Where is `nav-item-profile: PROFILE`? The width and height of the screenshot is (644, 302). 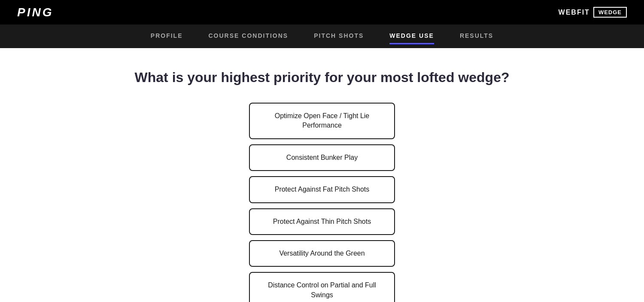
nav-item-profile: PROFILE is located at coordinates (167, 37).